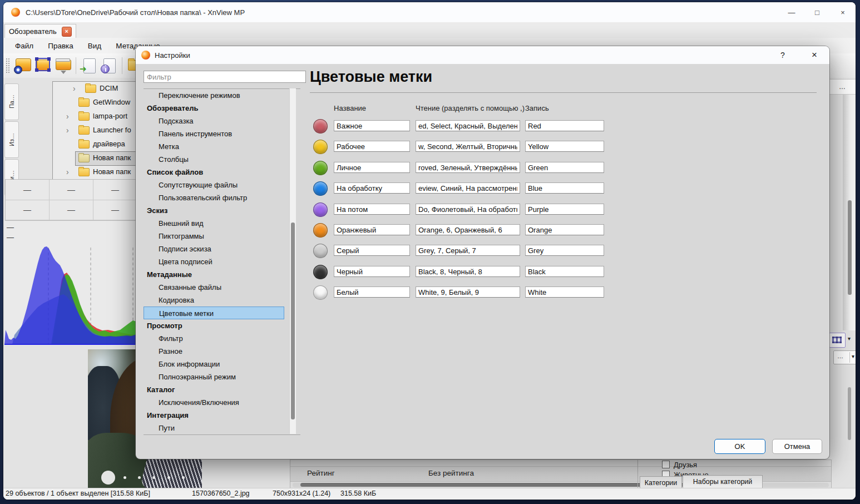  I want to click on menu-file: Файл, so click(24, 46).